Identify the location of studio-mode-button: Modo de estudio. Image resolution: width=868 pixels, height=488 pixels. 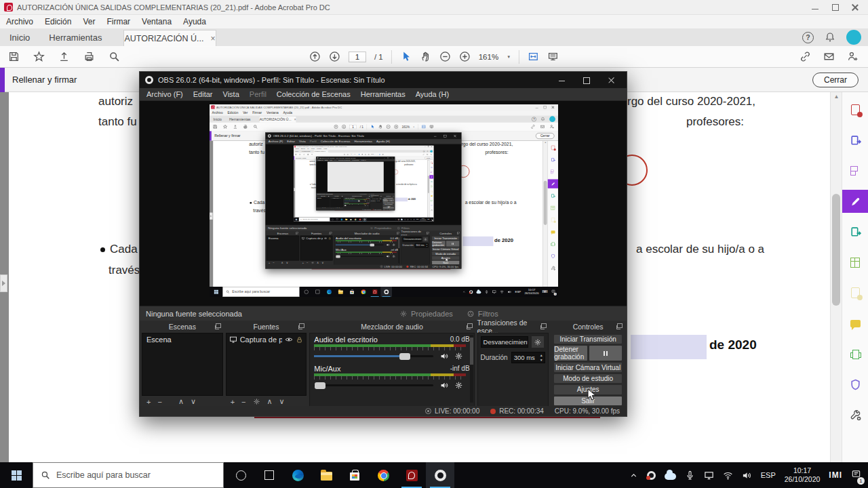
(588, 378).